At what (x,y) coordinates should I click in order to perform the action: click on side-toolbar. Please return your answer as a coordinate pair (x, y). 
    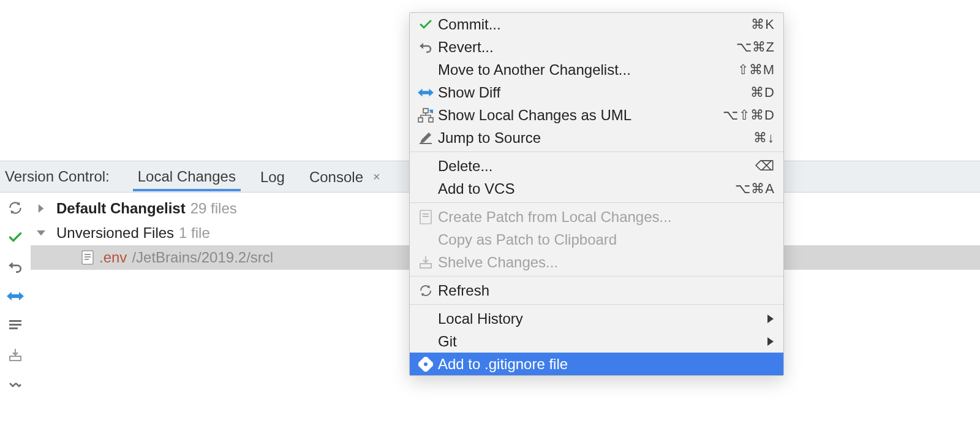
    Looking at the image, I should click on (15, 310).